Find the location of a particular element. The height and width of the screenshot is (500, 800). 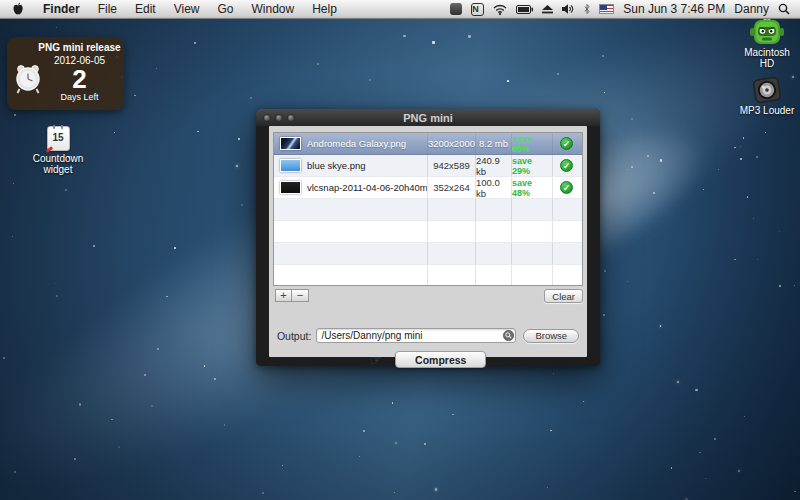

output-menu-icon is located at coordinates (508, 336).